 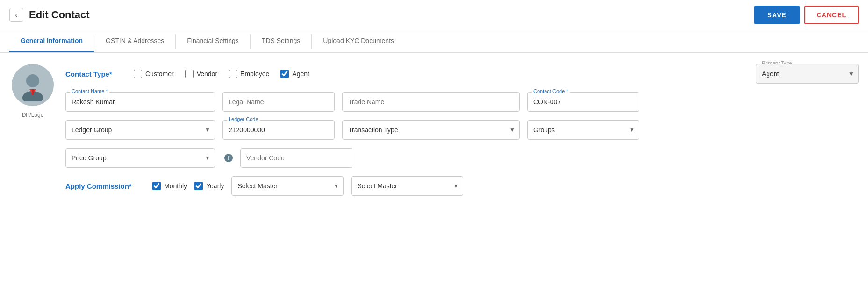 What do you see at coordinates (140, 158) in the screenshot?
I see `price-group-select: Price Group` at bounding box center [140, 158].